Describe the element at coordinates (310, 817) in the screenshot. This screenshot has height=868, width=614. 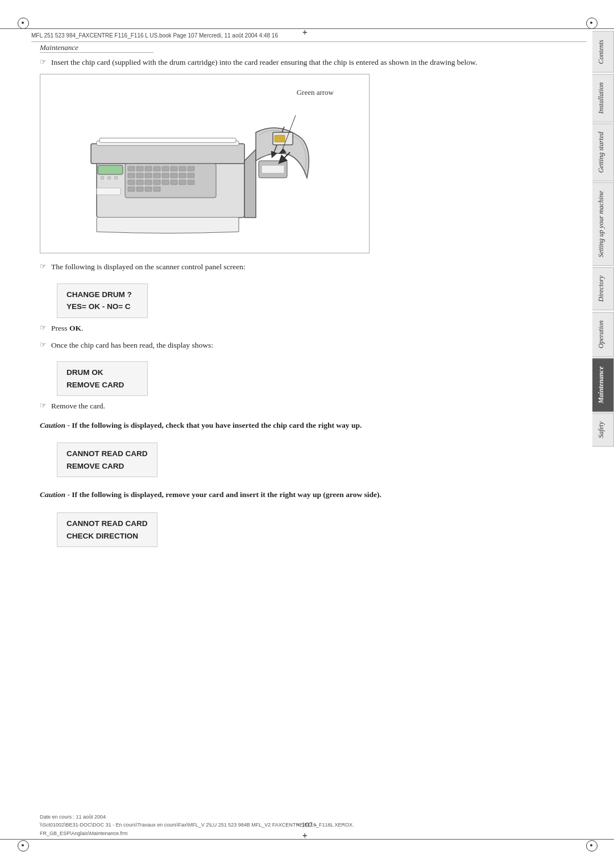
I see `footer-date: Date en cours : 11 août 2004` at that location.